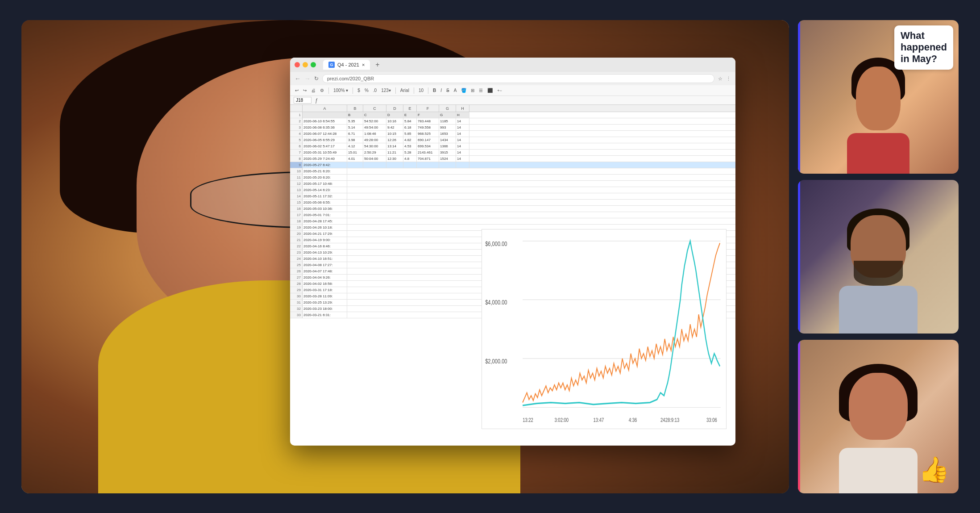 Image resolution: width=980 pixels, height=513 pixels. I want to click on settings-button: ⚙, so click(322, 90).